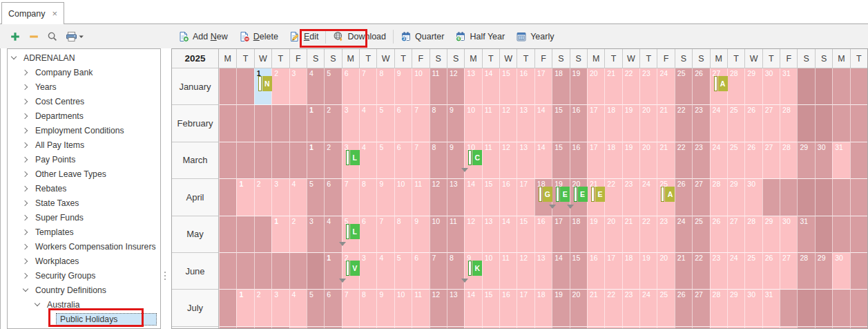 The width and height of the screenshot is (868, 329). Describe the element at coordinates (613, 235) in the screenshot. I see `day-cell: 20` at that location.